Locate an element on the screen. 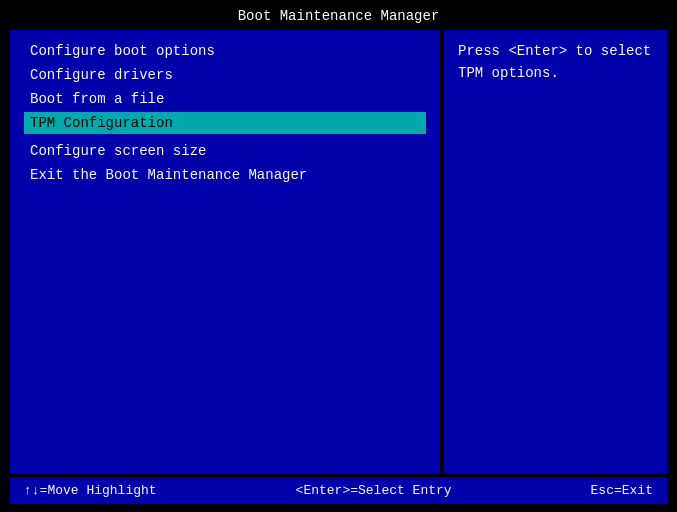 The image size is (677, 512). help-text: Press <Enter> to select TPM options. is located at coordinates (556, 62).